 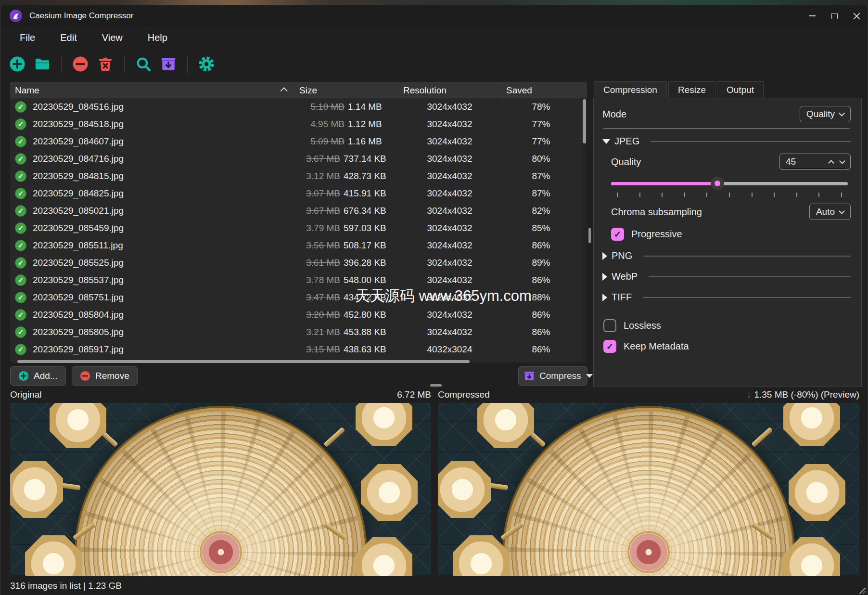 What do you see at coordinates (649, 489) in the screenshot?
I see `compressed-preview-image` at bounding box center [649, 489].